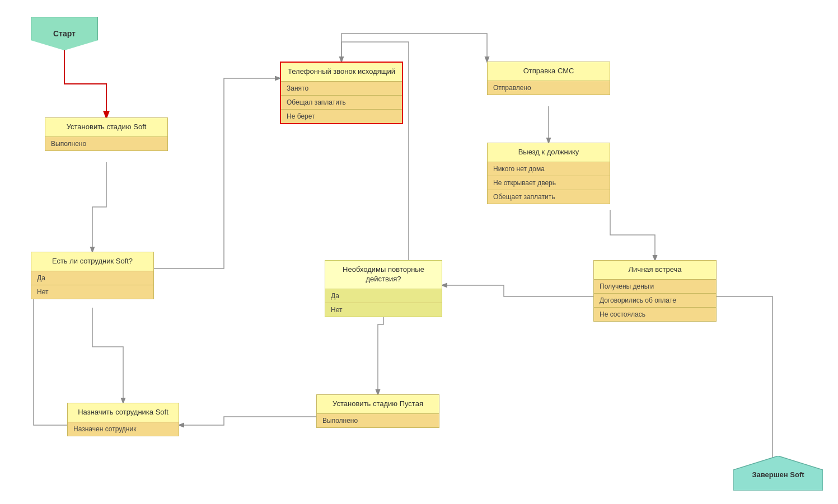 The height and width of the screenshot is (504, 838). Describe the element at coordinates (378, 421) in the screenshot. I see `set-stage-empty-option-1: Выполнено` at that location.